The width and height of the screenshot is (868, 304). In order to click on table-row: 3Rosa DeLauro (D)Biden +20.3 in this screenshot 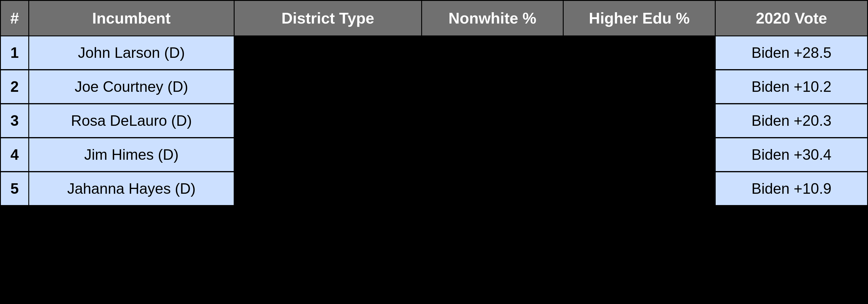, I will do `click(434, 121)`.